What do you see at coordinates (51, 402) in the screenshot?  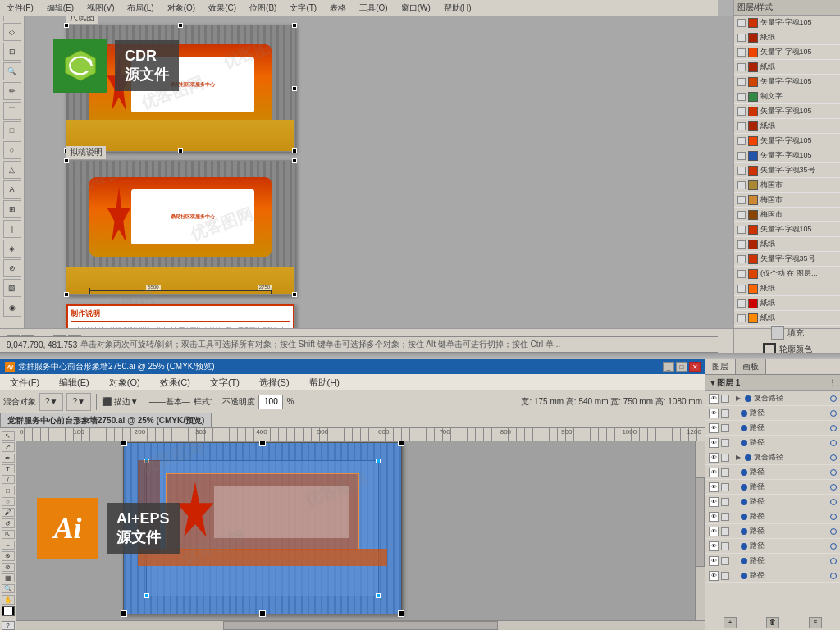 I see `ai-toolbar-btn1: ?▼` at bounding box center [51, 402].